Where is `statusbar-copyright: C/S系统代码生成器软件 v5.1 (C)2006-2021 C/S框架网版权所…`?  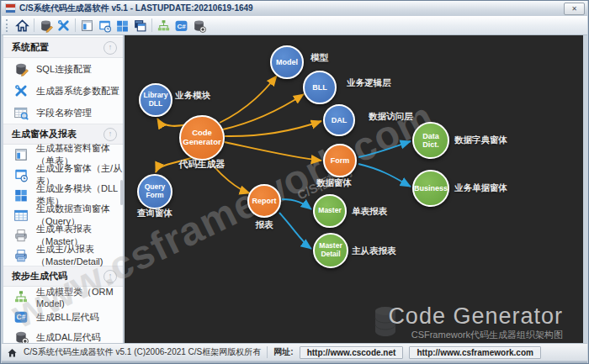 statusbar-copyright: C/S系统代码生成器软件 v5.1 (C)2006-2021 C/S框架网版权所… is located at coordinates (142, 352).